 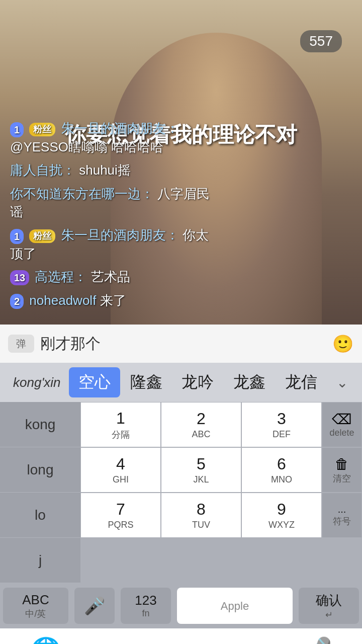 I want to click on globe-icon: 🌐, so click(x=46, y=640).